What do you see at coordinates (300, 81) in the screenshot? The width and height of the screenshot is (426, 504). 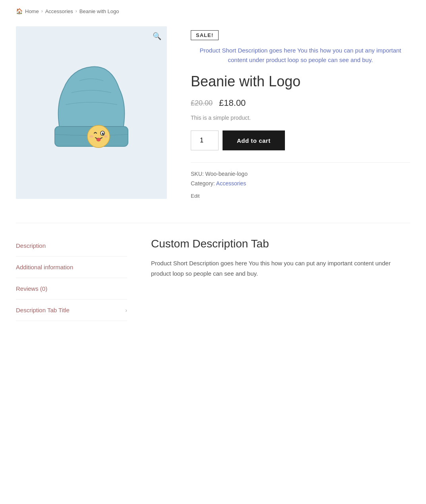 I see `product-title: Beanie with Logo` at bounding box center [300, 81].